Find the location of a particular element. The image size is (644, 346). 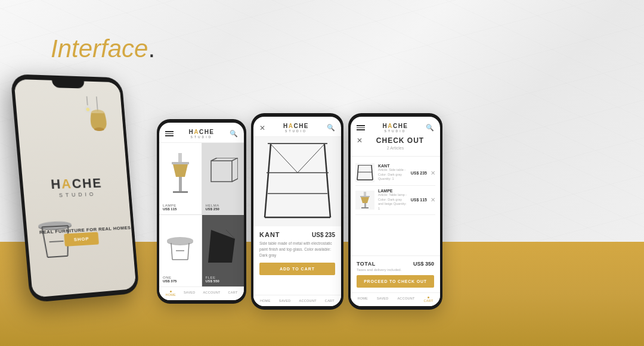

phone-1-notch is located at coordinates (68, 83).